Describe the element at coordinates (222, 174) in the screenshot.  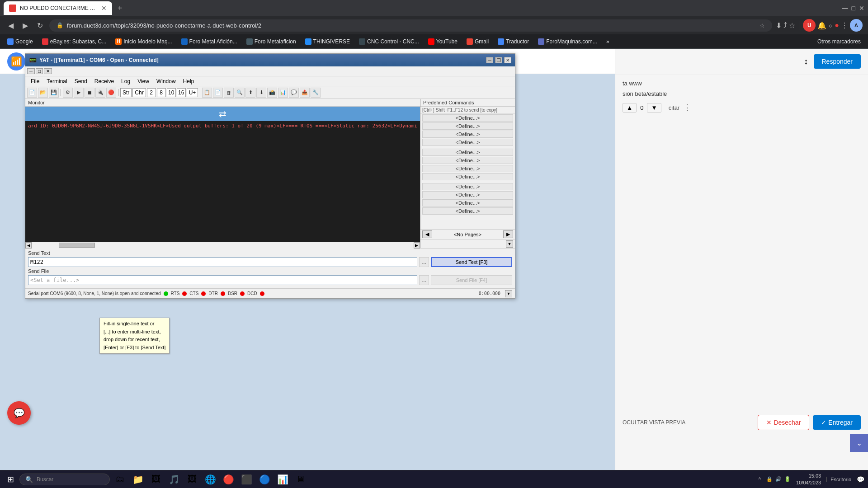
I see `monitor-content: ⇄ ard ID: 0JD0M-9P6M2-NW4SJ-6J9D0-3SN6L-…` at that location.